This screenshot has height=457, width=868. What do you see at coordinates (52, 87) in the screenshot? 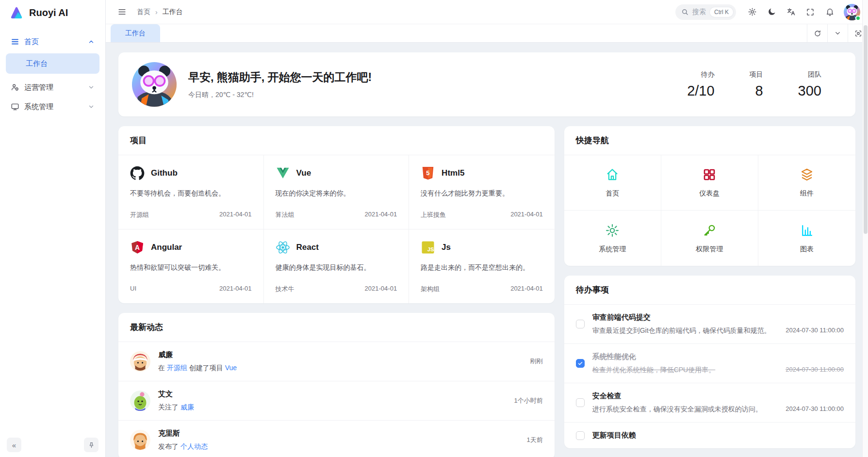
I see `sidebar-item-operations: 运营管理` at bounding box center [52, 87].